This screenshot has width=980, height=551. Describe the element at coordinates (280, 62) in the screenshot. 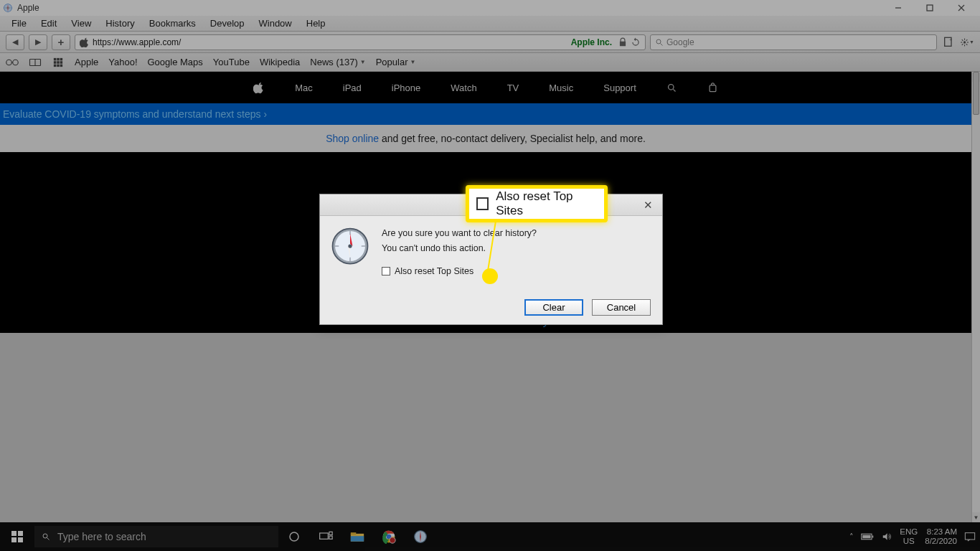

I see `bookmark-wikipedia: Wikipedia` at that location.